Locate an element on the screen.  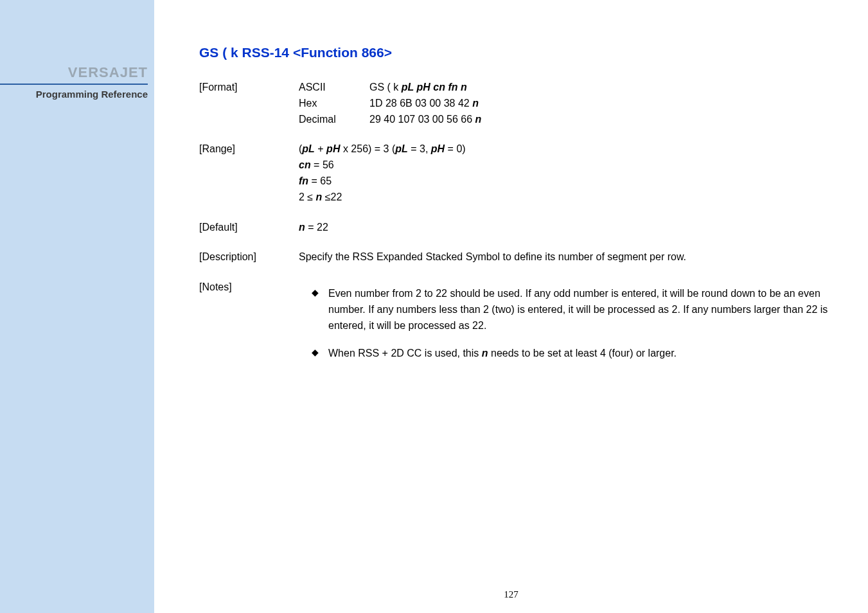
t: = 3, is located at coordinates (420, 149).